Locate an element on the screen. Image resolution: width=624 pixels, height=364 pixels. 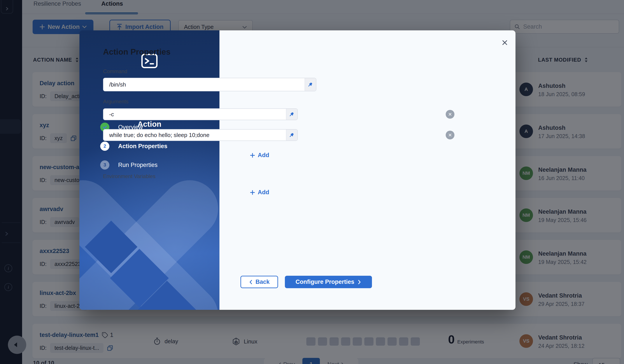
add-env-variable-button: Add is located at coordinates (260, 192).